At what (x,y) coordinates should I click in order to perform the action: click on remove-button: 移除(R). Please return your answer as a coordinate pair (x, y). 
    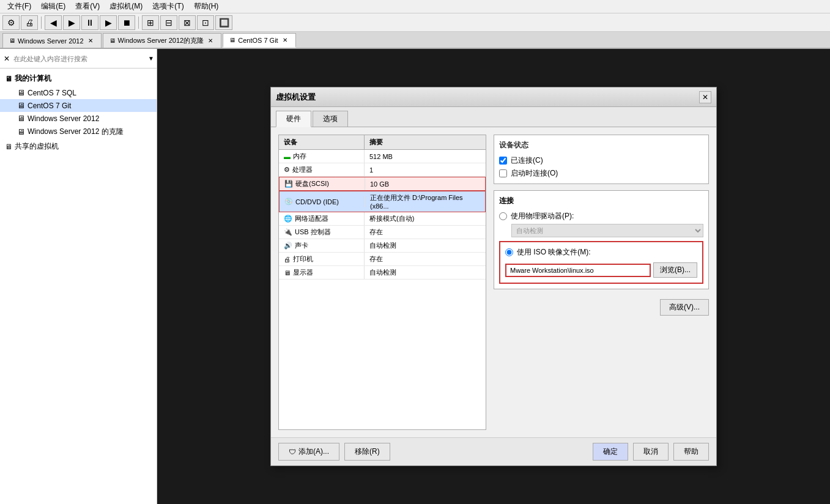
    Looking at the image, I should click on (367, 451).